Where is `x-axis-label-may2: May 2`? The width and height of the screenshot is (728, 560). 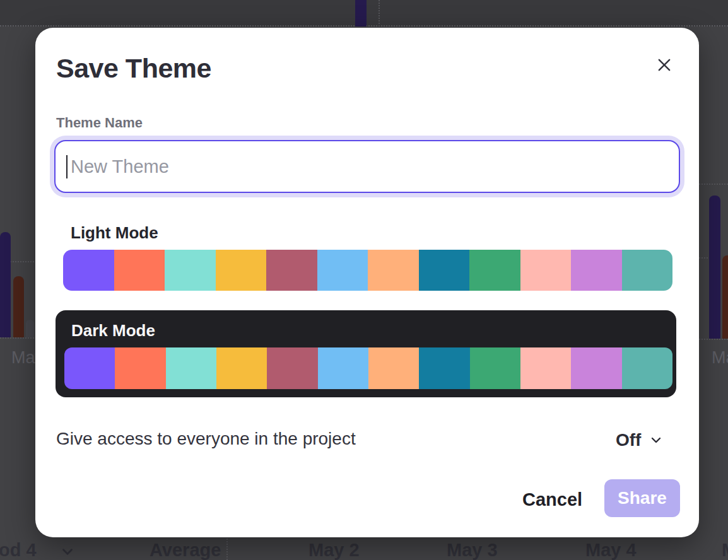
x-axis-label-may2: May 2 is located at coordinates (334, 550).